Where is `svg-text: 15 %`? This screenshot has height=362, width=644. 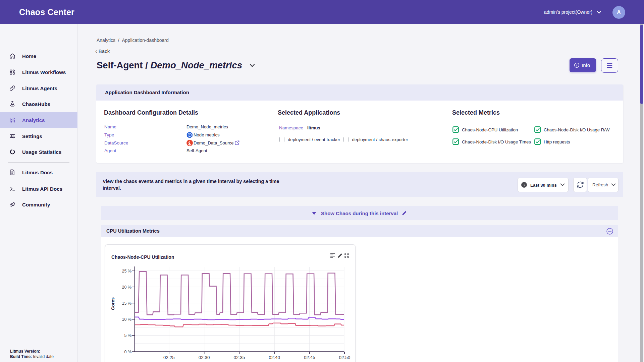 svg-text: 15 % is located at coordinates (127, 303).